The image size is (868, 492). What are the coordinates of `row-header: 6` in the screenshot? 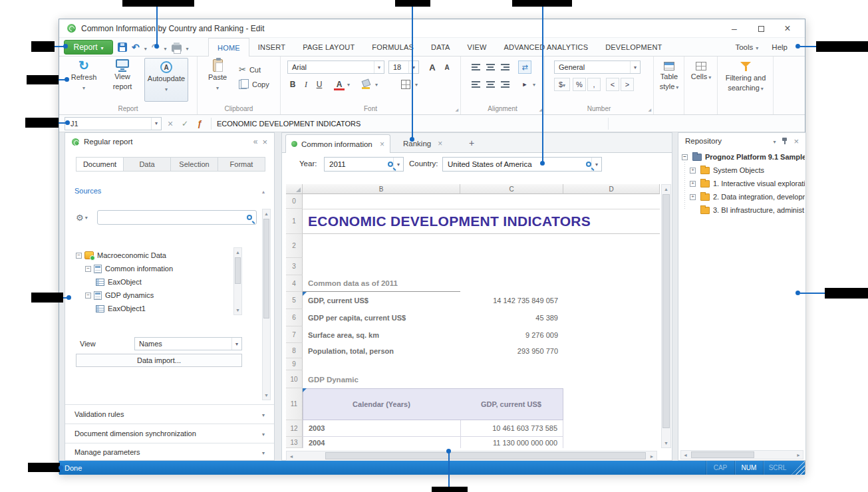 It's located at (294, 318).